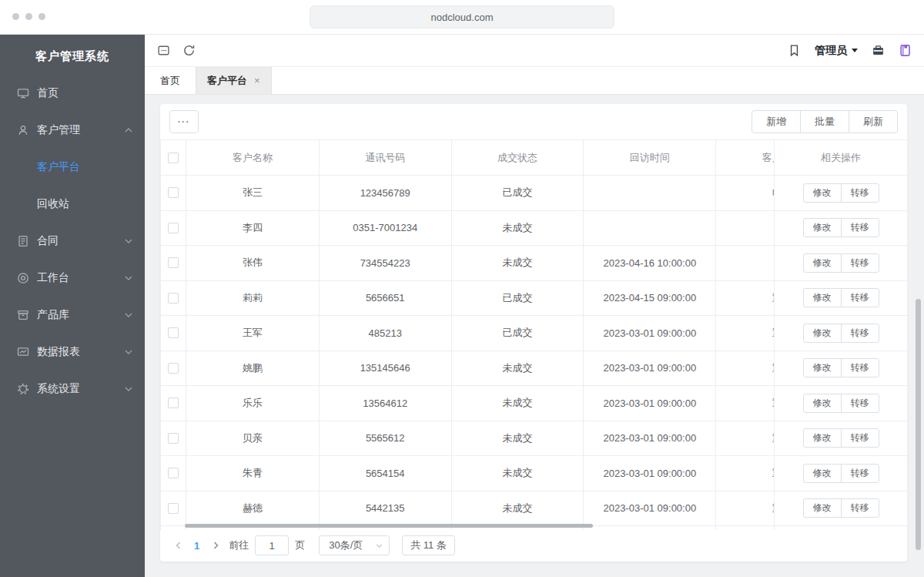  What do you see at coordinates (72, 389) in the screenshot?
I see `sidebar-item-settings: 系统设置` at bounding box center [72, 389].